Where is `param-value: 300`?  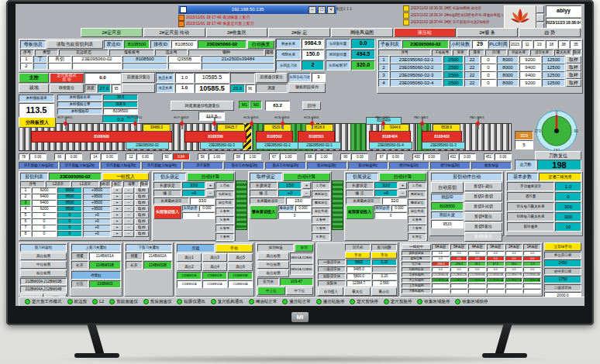
param-value: 300 is located at coordinates (568, 207).